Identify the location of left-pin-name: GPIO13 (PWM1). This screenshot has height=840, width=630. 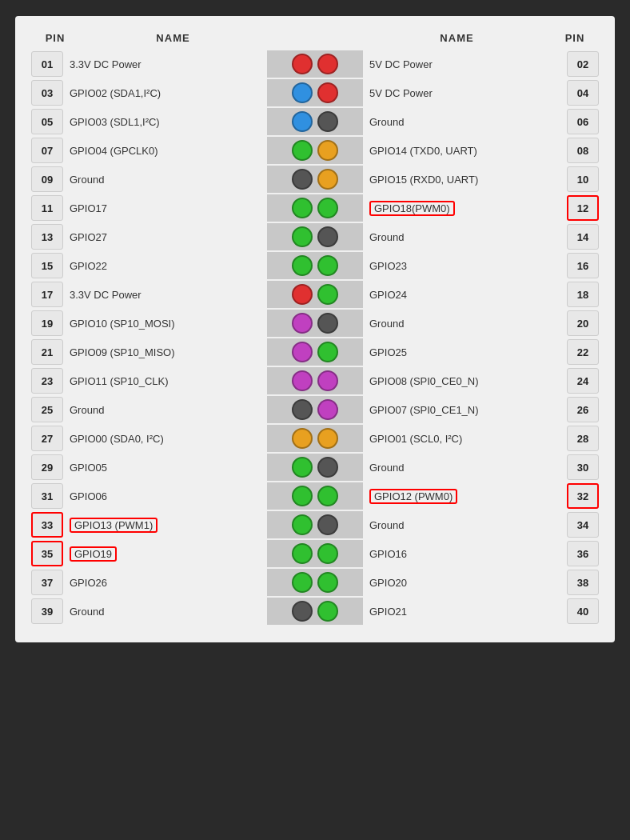
(165, 525).